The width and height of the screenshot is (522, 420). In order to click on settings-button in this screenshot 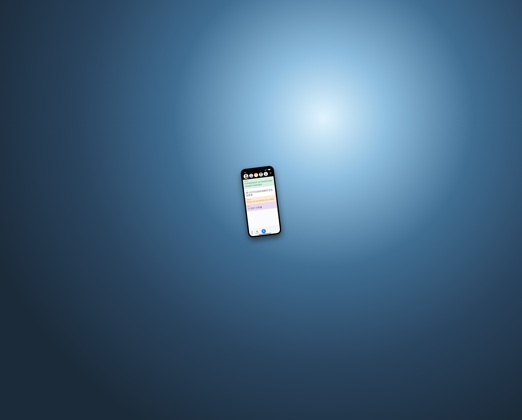, I will do `click(271, 173)`.